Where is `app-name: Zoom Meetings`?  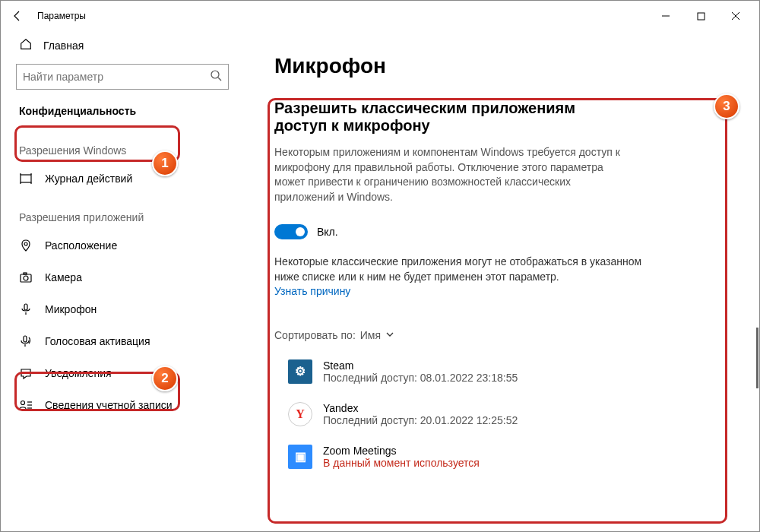
app-name: Zoom Meetings is located at coordinates (401, 451).